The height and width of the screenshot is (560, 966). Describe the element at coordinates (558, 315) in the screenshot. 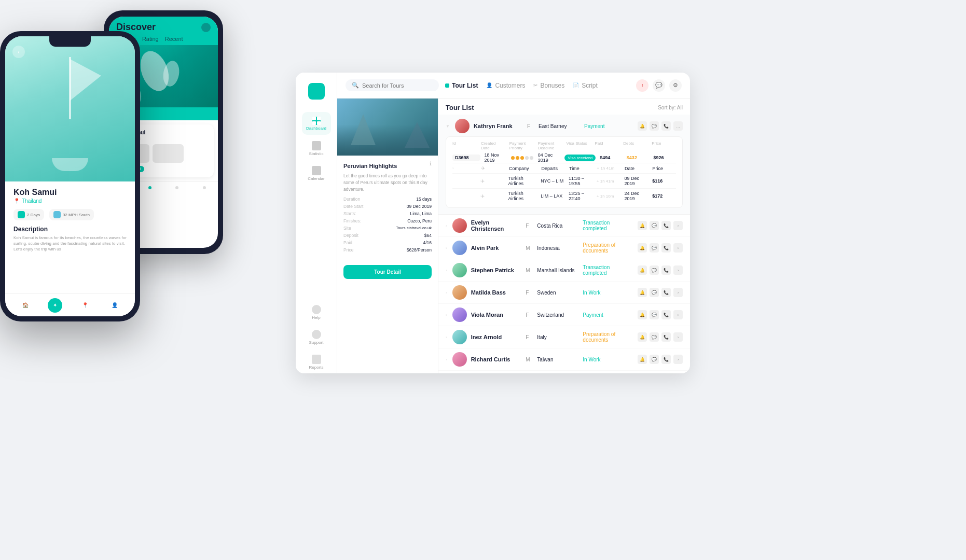

I see `country-4: Switzerland` at that location.